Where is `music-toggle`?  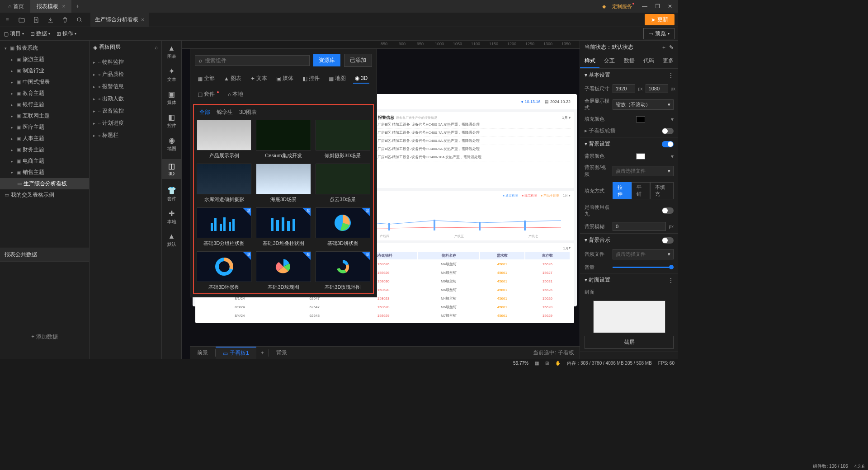
music-toggle is located at coordinates (668, 240).